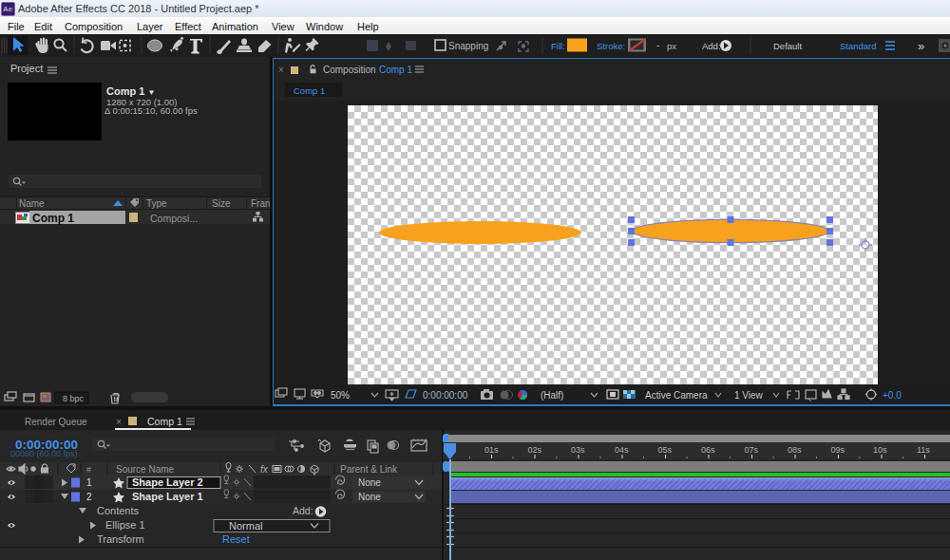  I want to click on svg-text: 1 View, so click(749, 395).